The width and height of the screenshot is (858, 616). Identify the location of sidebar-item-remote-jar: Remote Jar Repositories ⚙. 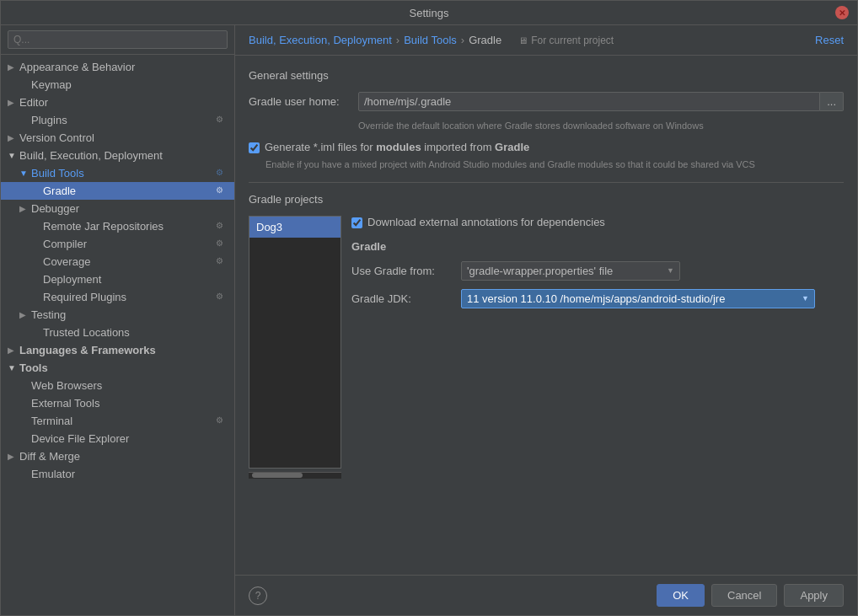
(118, 226).